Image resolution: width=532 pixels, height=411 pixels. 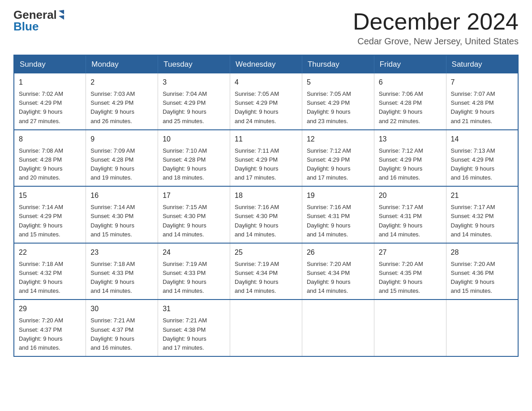 I want to click on calendar-cell: 28 Sunrise: 7:20 AMSunset: 4:36 PMDaylig…, so click(x=482, y=271).